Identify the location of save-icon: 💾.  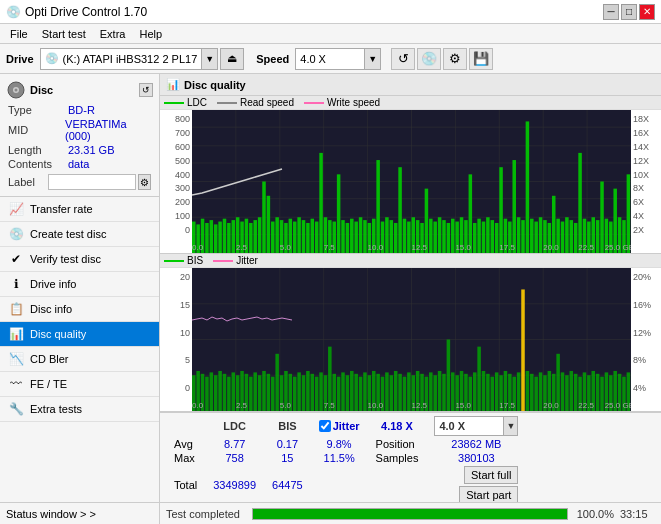
(481, 59).